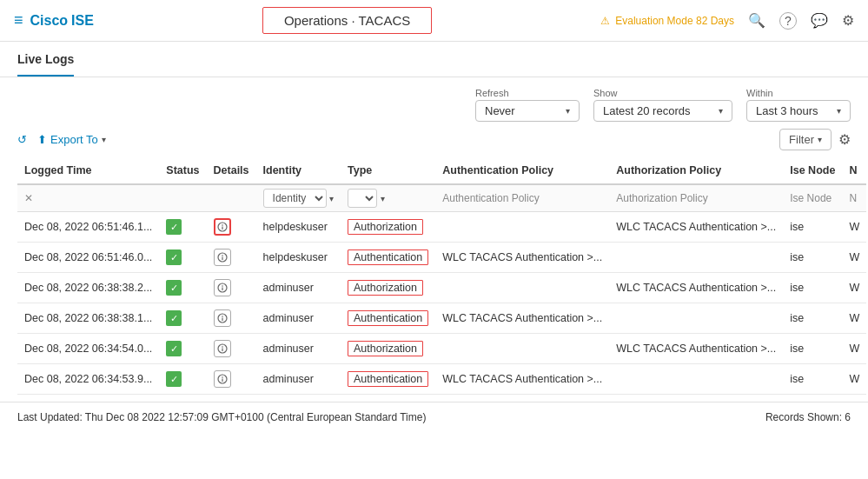  I want to click on table-row: Dec 08, 2022 06:51:46.1... ✓ helpdeskuse…, so click(441, 228).